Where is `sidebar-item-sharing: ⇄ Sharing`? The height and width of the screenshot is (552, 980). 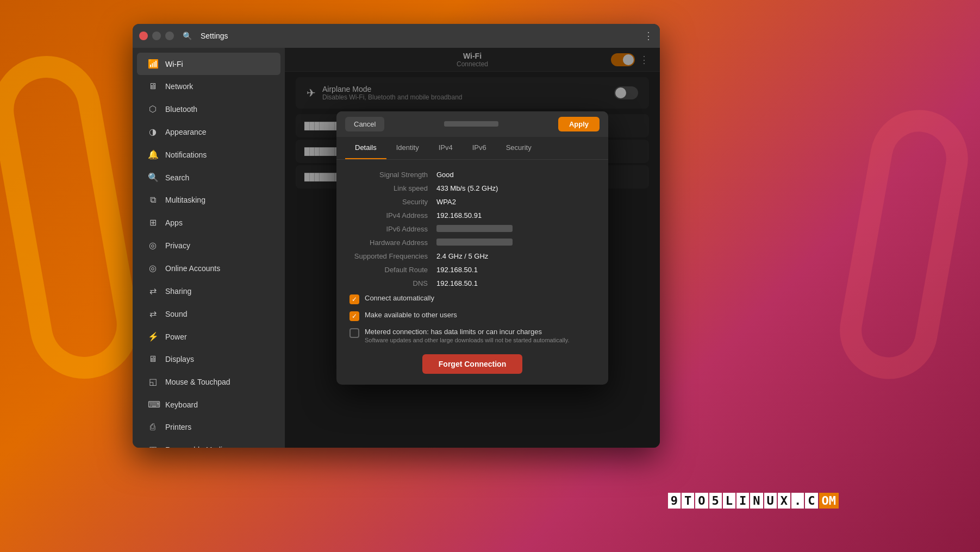
sidebar-item-sharing: ⇄ Sharing is located at coordinates (209, 291).